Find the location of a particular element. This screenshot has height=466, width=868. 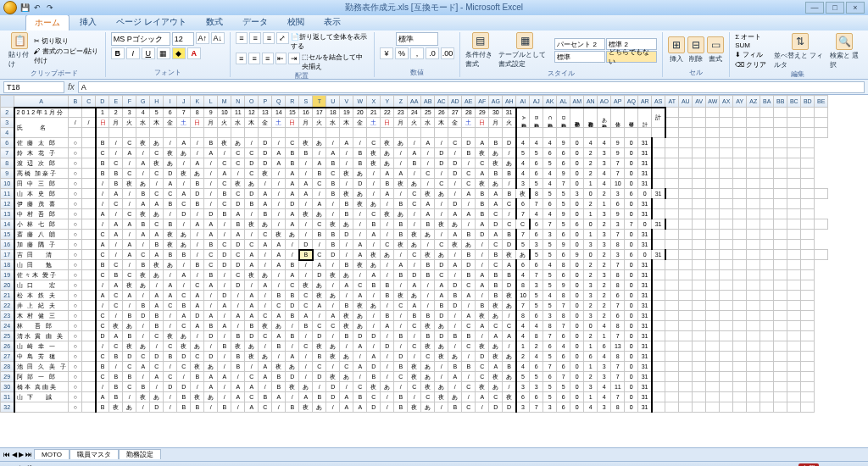

col-header: P is located at coordinates (265, 102).